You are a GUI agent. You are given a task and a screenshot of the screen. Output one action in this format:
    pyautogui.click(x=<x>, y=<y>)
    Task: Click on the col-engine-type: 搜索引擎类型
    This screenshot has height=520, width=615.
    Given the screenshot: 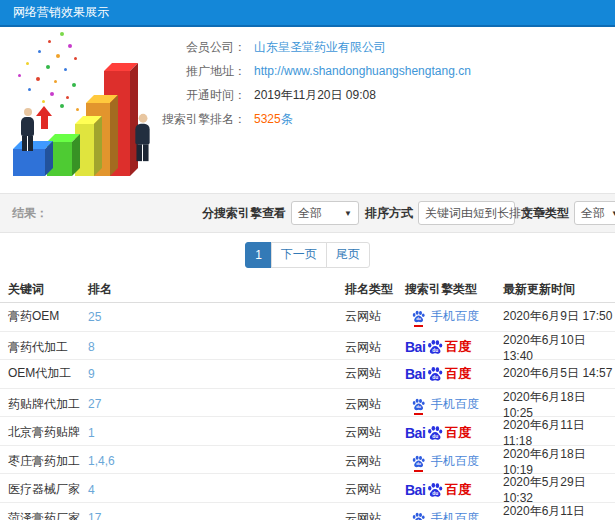 What is the action you would take?
    pyautogui.click(x=454, y=290)
    